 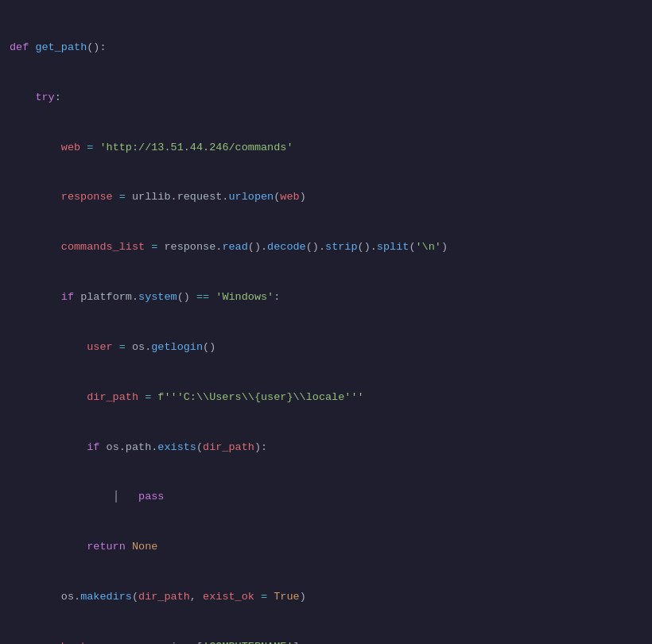 What do you see at coordinates (326, 48) in the screenshot?
I see `line-1: def get_path():` at bounding box center [326, 48].